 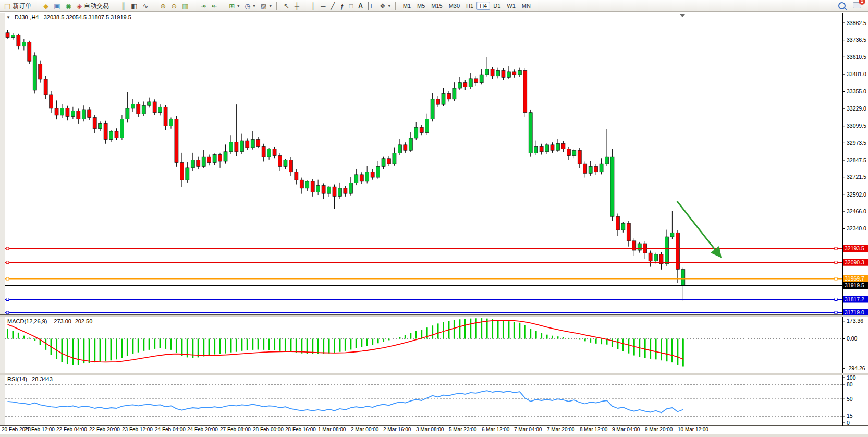 I want to click on dropdown-arrow-icon: ▾, so click(x=254, y=6).